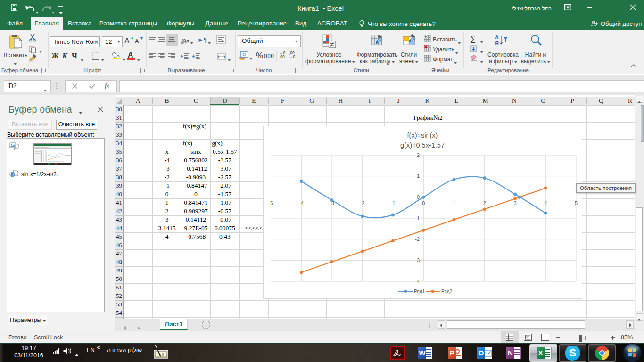  I want to click on svg-text: f(x)=sin(x), so click(422, 135).